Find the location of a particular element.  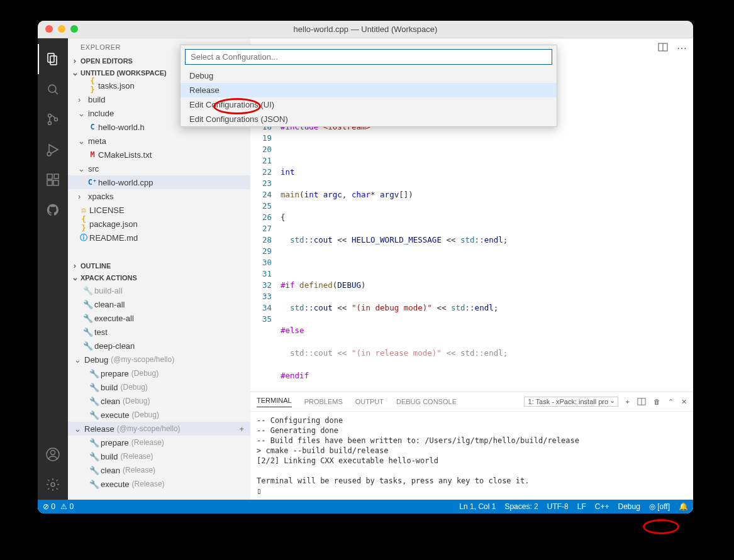

activity-bar is located at coordinates (53, 269).